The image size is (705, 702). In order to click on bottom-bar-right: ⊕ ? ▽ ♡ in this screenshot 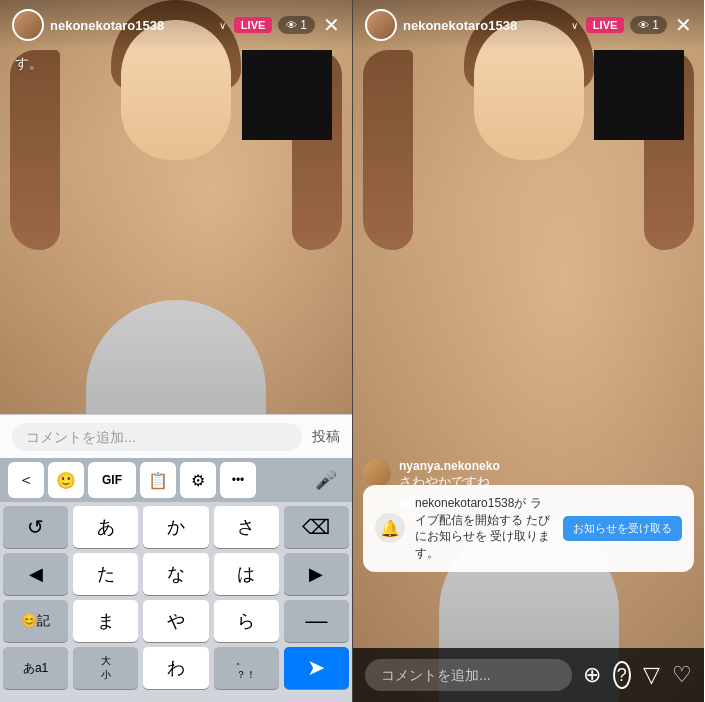, I will do `click(528, 675)`.